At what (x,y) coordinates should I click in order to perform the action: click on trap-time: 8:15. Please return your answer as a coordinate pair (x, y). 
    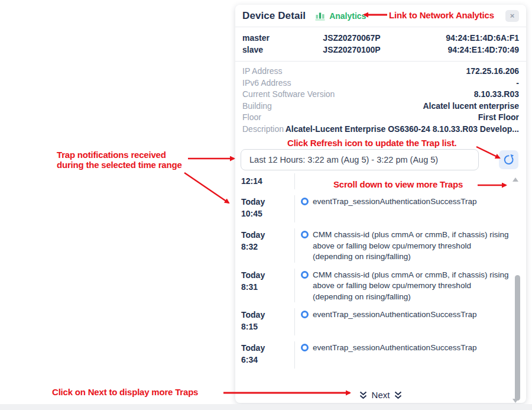
    Looking at the image, I should click on (268, 327).